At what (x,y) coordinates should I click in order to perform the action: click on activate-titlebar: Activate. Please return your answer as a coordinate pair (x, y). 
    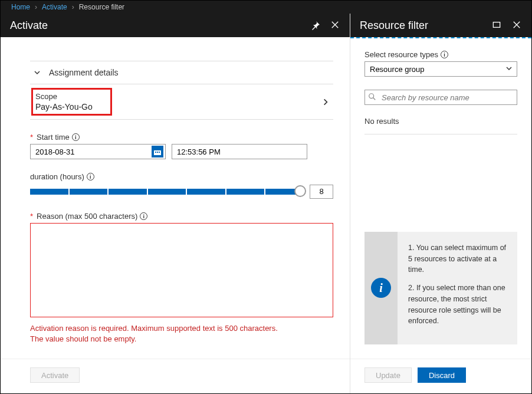
    Looking at the image, I should click on (175, 25).